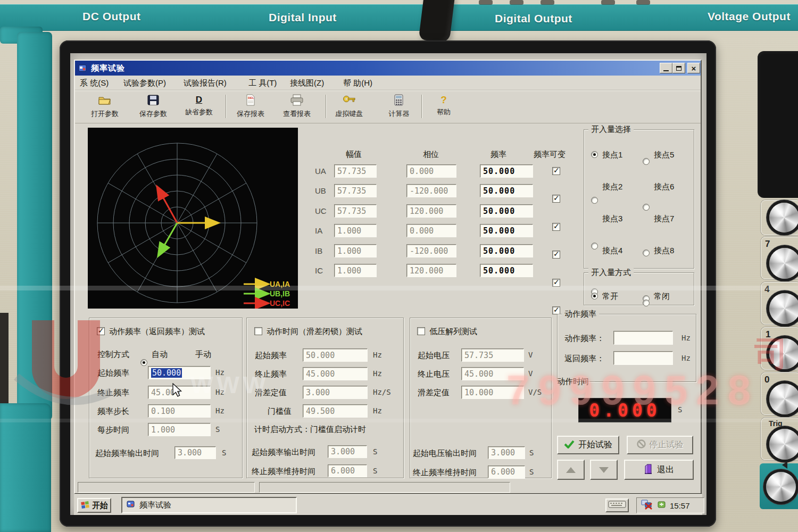  What do you see at coordinates (493, 355) in the screenshot?
I see `start-voltage-input: 57.735` at bounding box center [493, 355].